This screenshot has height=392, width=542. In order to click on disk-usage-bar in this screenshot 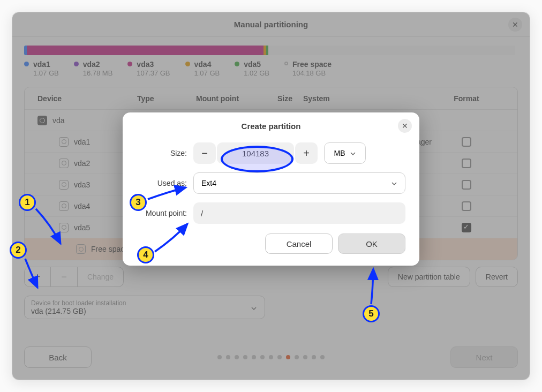, I will do `click(271, 50)`.